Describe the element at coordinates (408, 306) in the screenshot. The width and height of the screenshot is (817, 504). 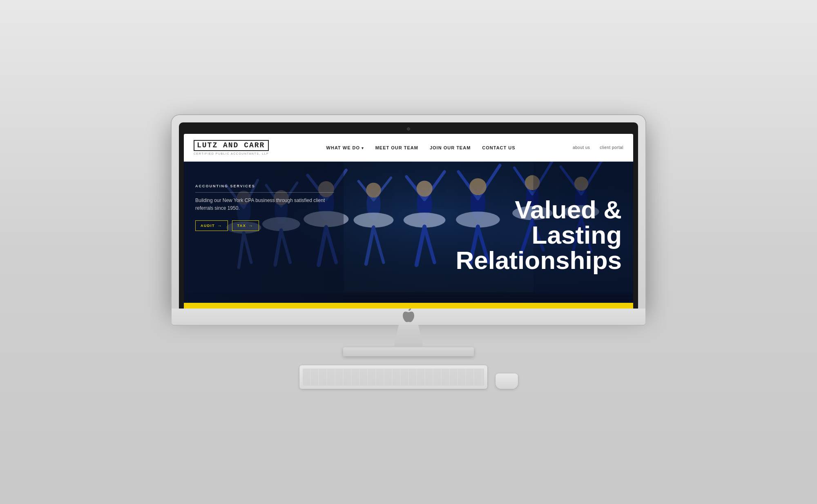
I see `hero-yellow-bar` at that location.